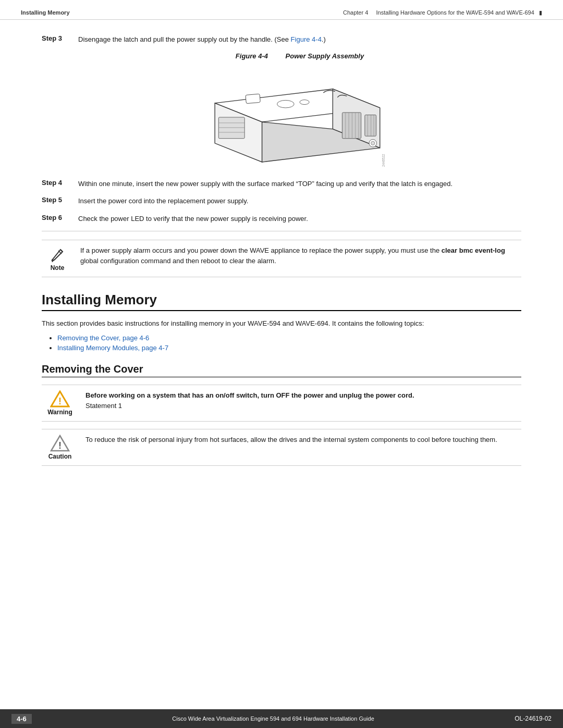 This screenshot has height=728, width=563. Describe the element at coordinates (533, 719) in the screenshot. I see `footer-doc-num: OL-24619-02` at that location.